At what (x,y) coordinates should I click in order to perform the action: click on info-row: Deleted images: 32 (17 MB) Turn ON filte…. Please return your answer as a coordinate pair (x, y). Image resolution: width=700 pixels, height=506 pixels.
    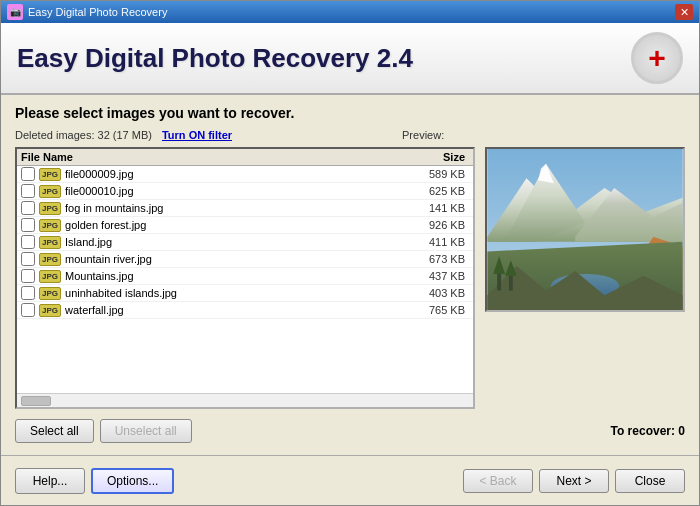
    Looking at the image, I should click on (350, 135).